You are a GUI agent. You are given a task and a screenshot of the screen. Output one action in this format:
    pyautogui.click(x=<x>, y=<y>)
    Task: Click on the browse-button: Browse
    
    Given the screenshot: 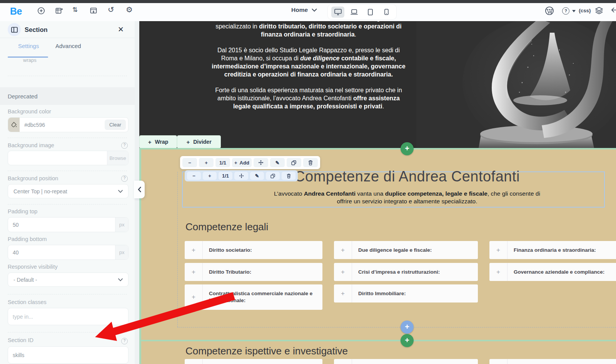 What is the action you would take?
    pyautogui.click(x=118, y=158)
    